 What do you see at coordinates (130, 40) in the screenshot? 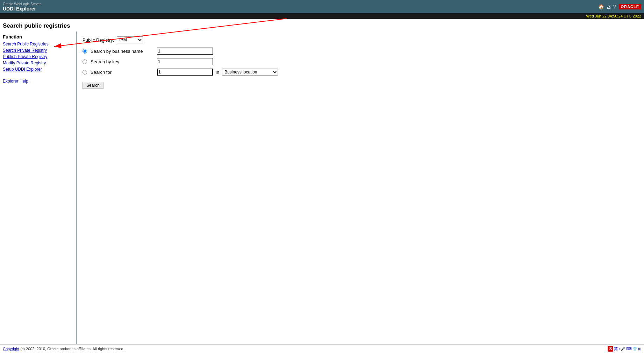
I see `registry-select: IBM Microsoft SAP NTT` at bounding box center [130, 40].